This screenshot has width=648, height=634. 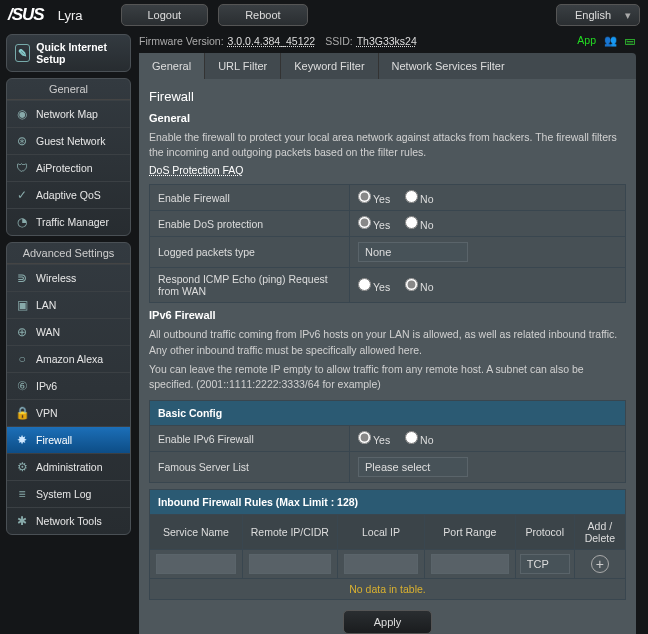 What do you see at coordinates (388, 315) in the screenshot?
I see `section-ipv6: IPv6 Firewall` at bounding box center [388, 315].